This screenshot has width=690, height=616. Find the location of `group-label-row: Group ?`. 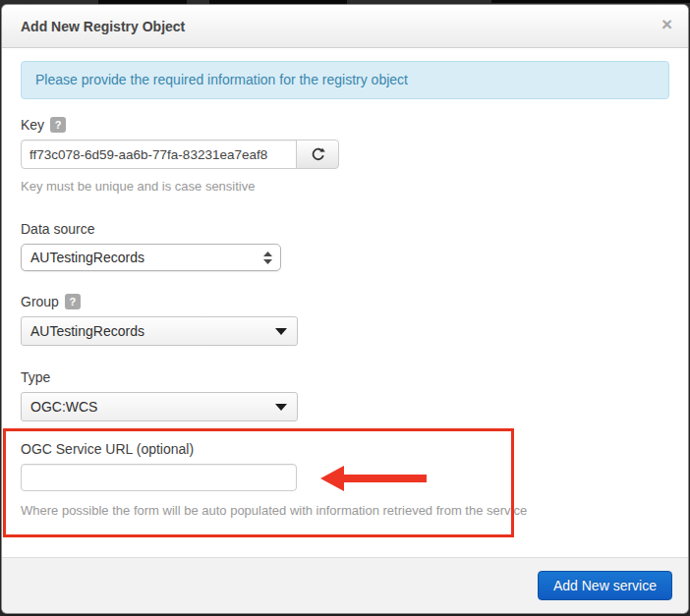

group-label-row: Group ? is located at coordinates (345, 302).